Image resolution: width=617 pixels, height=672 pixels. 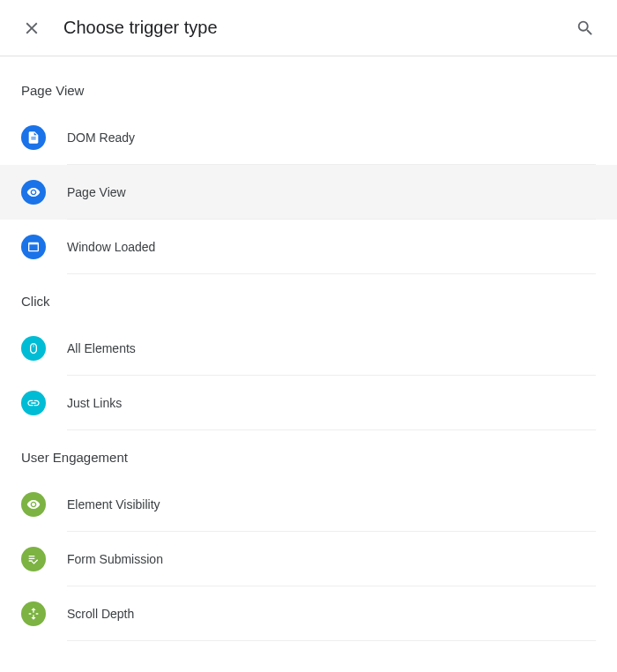 I want to click on section-header-user-engagement: User Engagement, so click(x=308, y=453).